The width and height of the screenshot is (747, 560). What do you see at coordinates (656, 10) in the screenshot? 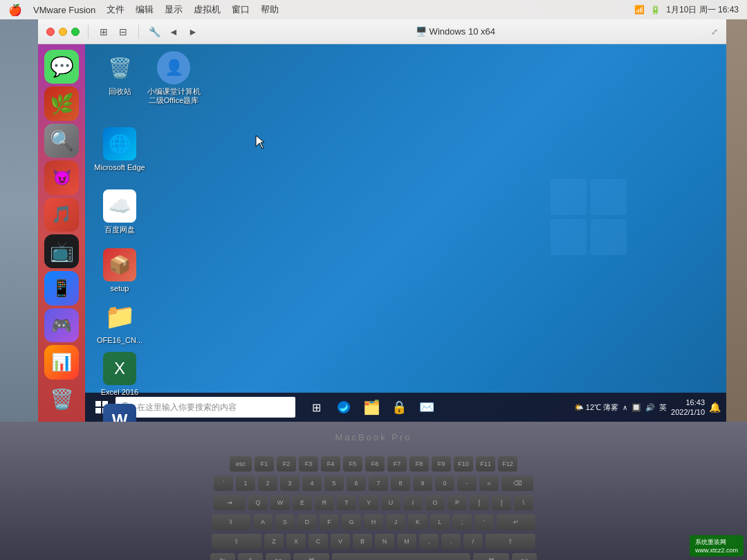
I see `battery-icon: 🔋` at bounding box center [656, 10].